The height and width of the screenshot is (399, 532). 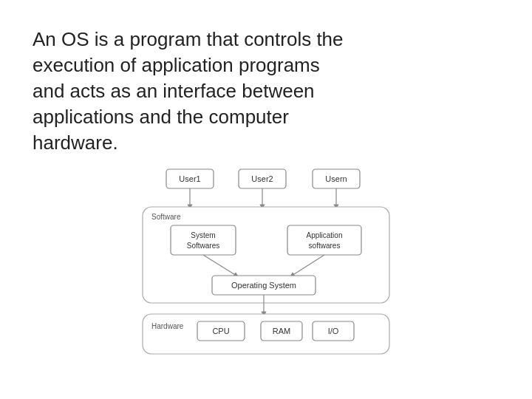 I want to click on intro-line5: hardware., so click(x=75, y=143).